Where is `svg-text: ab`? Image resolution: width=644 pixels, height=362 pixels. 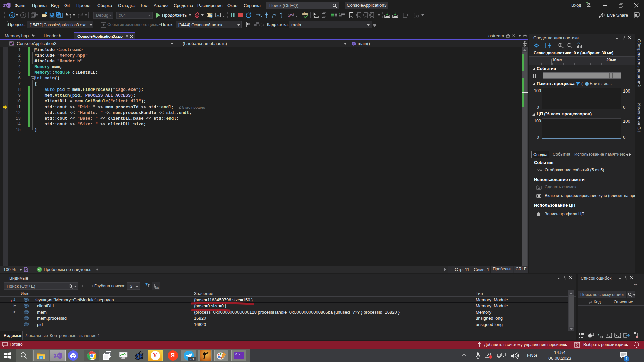
svg-text: ab is located at coordinates (158, 288).